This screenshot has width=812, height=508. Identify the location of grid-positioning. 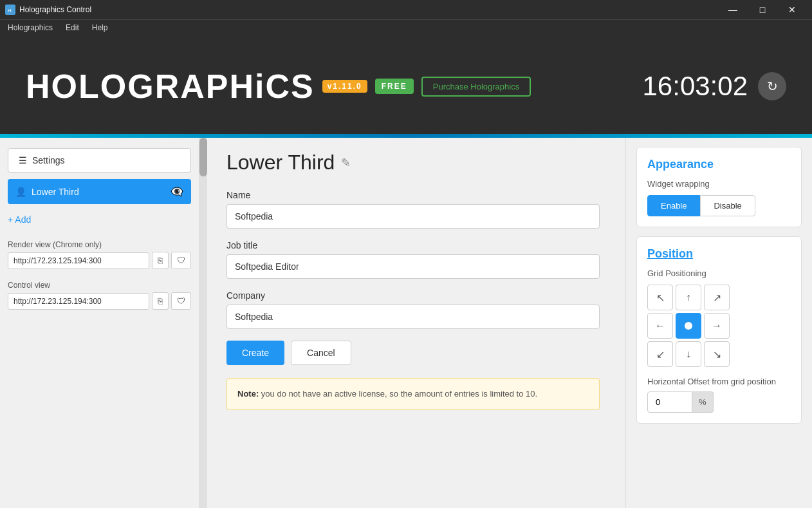
(719, 326).